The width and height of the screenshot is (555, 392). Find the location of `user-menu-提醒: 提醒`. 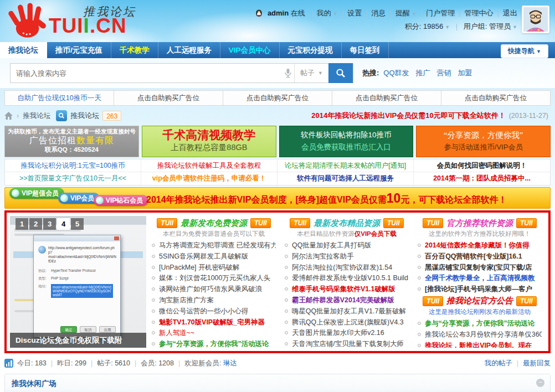

user-menu-提醒: 提醒 is located at coordinates (403, 13).